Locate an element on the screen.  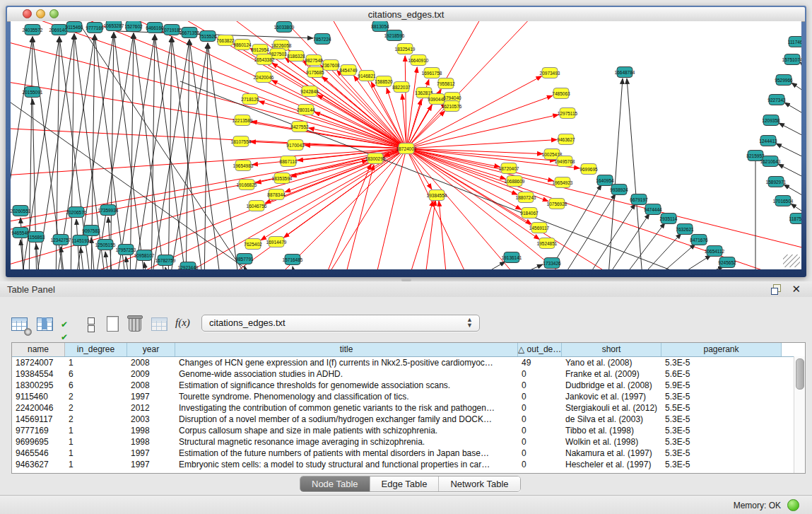
network-node: 1640954 is located at coordinates (605, 181).